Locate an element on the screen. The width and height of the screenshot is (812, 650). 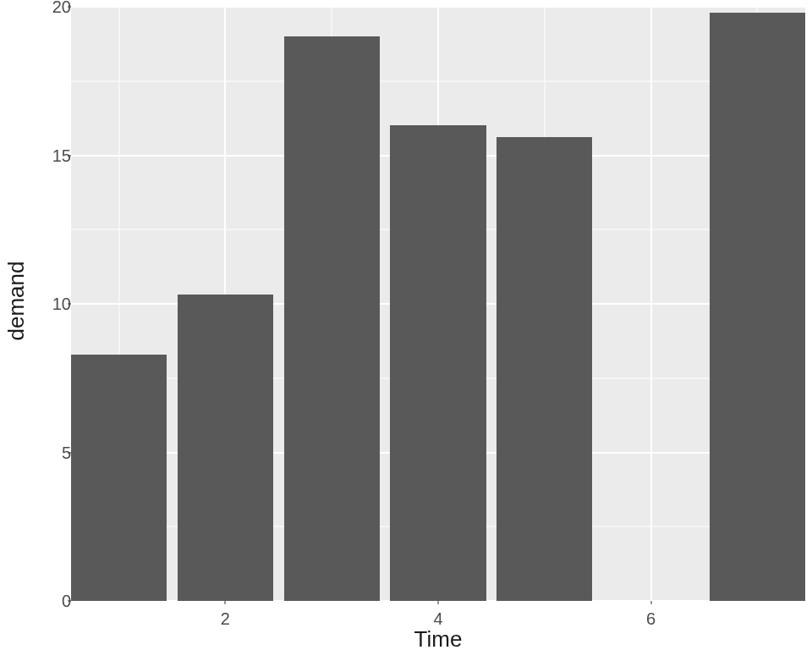
y-tick-label: 20 is located at coordinates (54, 8).